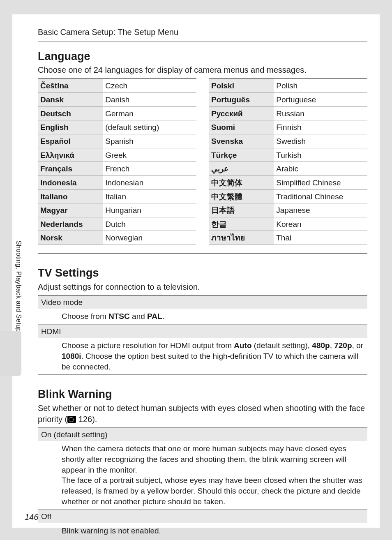 Image resolution: width=392 pixels, height=540 pixels. I want to click on language-native: Norsk, so click(70, 238).